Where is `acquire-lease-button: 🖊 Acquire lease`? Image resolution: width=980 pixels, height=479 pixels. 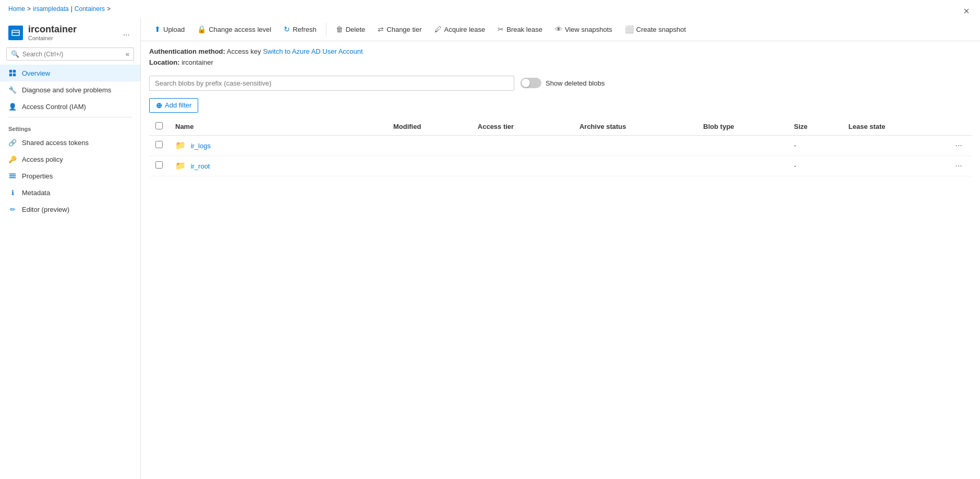 acquire-lease-button: 🖊 Acquire lease is located at coordinates (460, 29).